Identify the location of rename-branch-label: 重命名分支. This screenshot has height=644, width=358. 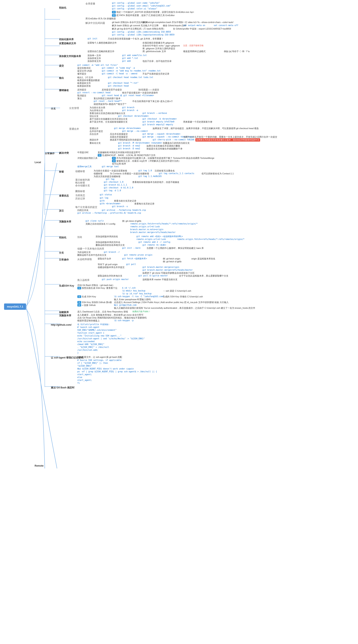
(95, 143).